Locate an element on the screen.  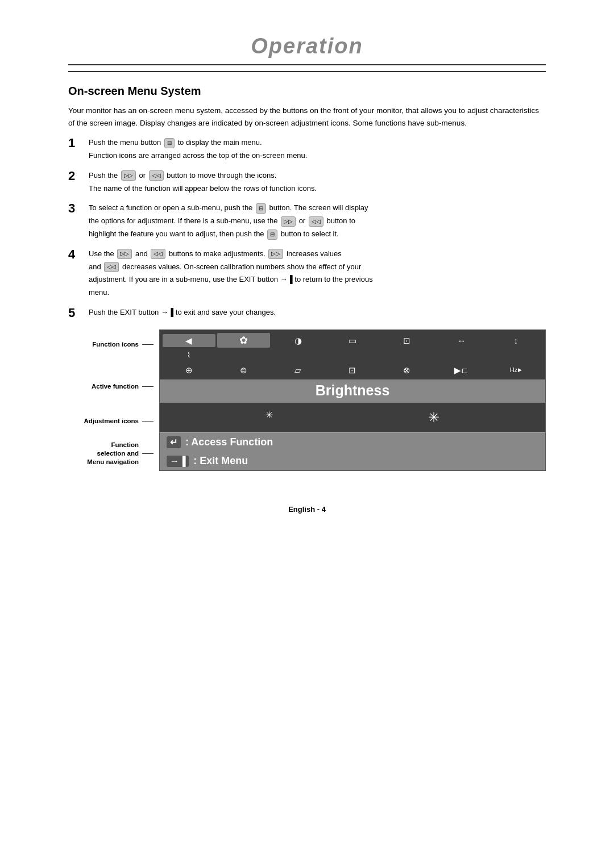
intro-text: Your monitor has an on-screen menu syste… is located at coordinates (307, 117).